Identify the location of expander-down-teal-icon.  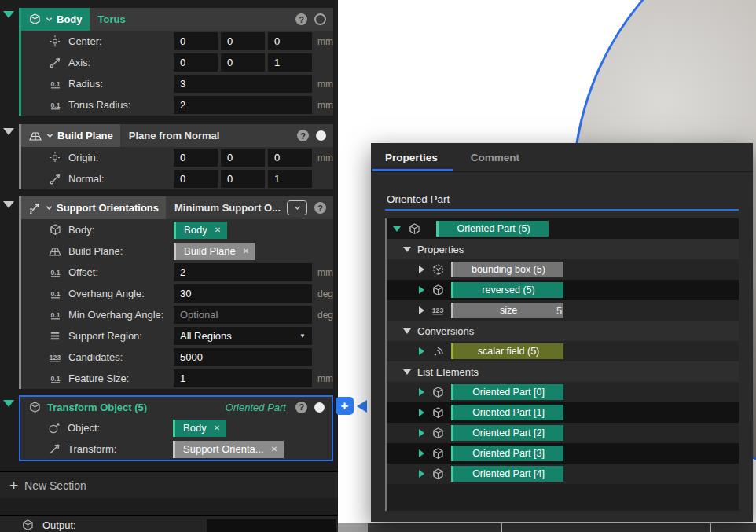
(397, 229).